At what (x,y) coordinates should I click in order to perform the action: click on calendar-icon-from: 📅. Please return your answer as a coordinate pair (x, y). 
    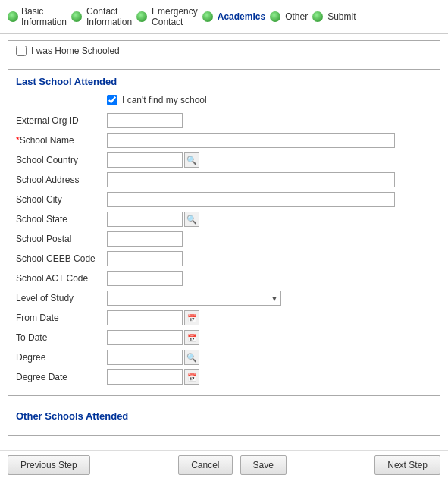
    Looking at the image, I should click on (192, 319).